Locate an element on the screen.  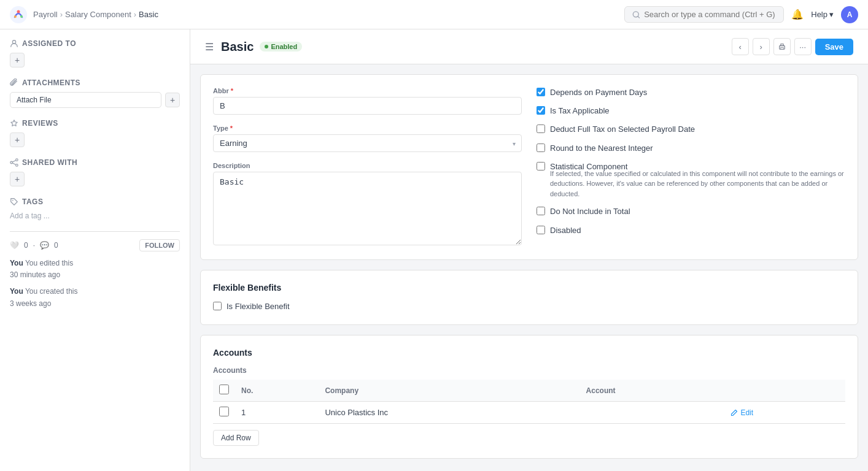
row-checkbox is located at coordinates (224, 412).